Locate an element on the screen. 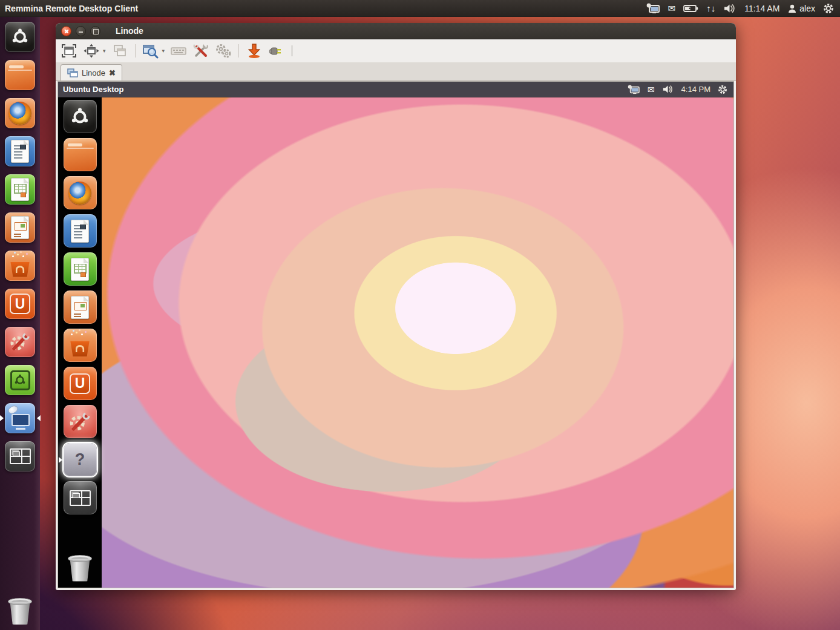 The image size is (840, 630). launcher-item-software-center is located at coordinates (20, 266).